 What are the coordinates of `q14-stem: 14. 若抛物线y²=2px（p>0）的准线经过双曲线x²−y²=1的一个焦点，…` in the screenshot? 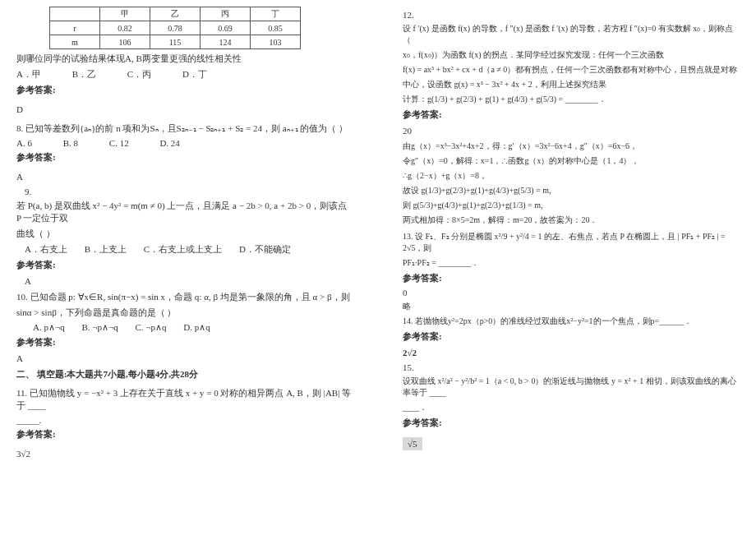 It's located at (571, 321).